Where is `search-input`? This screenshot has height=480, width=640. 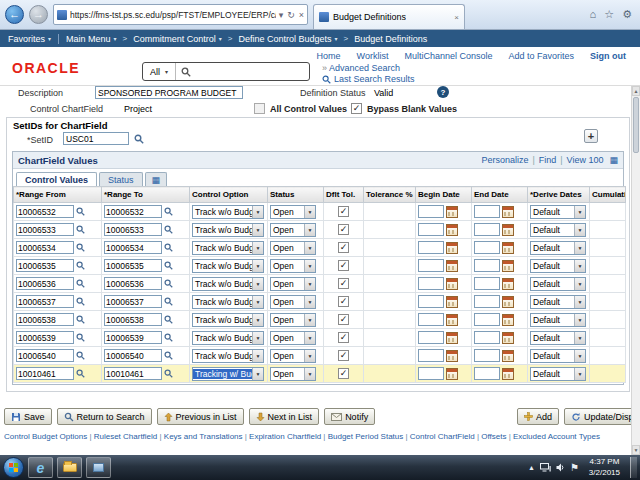
search-input is located at coordinates (242, 72).